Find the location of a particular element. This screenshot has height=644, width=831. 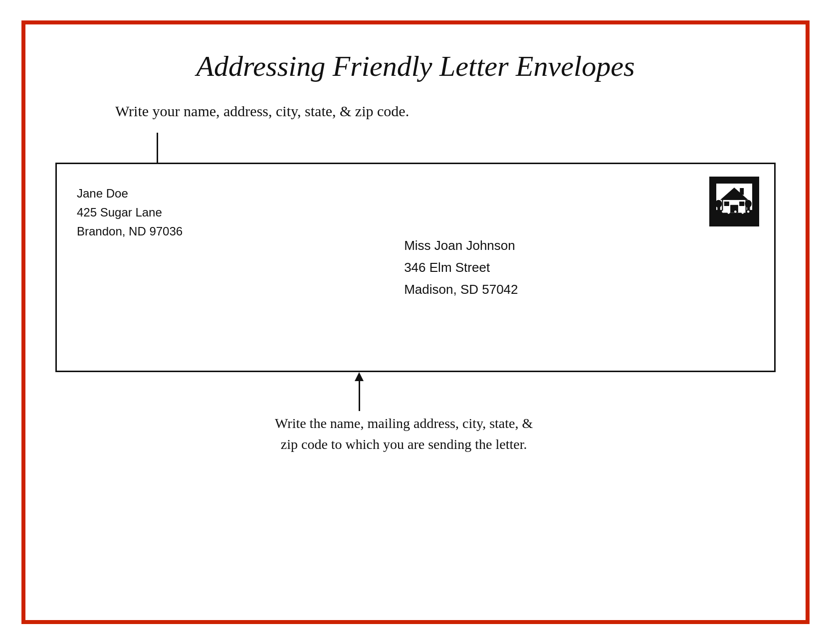

bottom-annotation-text: Write the name, mailing address, city, s… is located at coordinates (404, 434).